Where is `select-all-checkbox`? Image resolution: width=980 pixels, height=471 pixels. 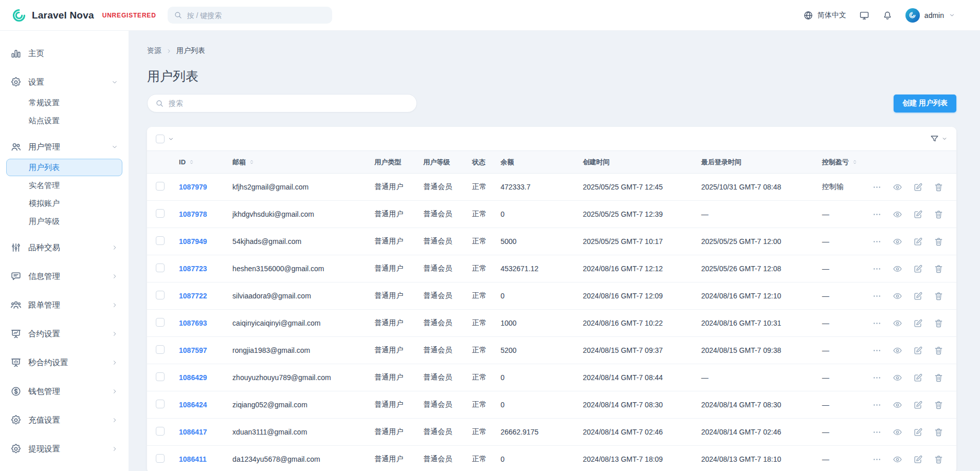
select-all-checkbox is located at coordinates (160, 139).